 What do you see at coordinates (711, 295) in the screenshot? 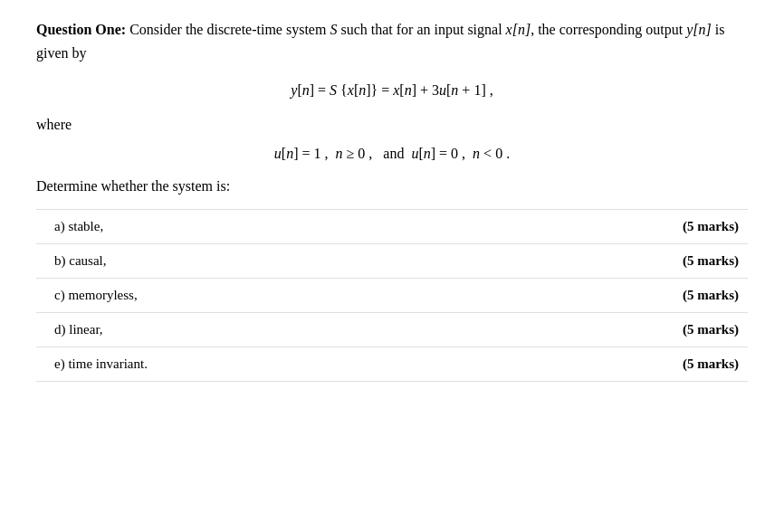
I see `sub-question-c-marks: (5 marks)` at bounding box center [711, 295].